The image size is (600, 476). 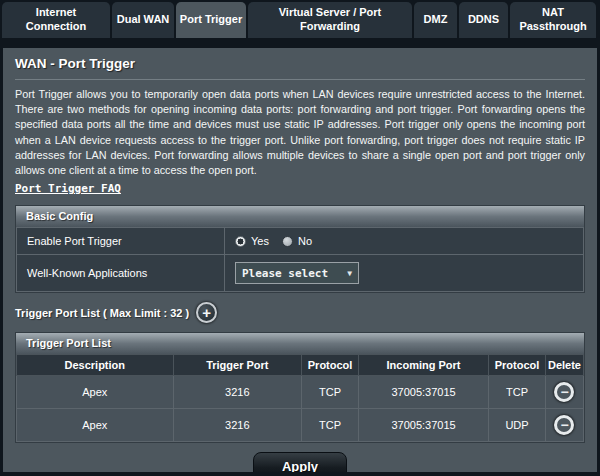 What do you see at coordinates (300, 312) in the screenshot?
I see `trigger-port-list-caption-row: Trigger Port List ( Max Limit : 32 ) +` at bounding box center [300, 312].